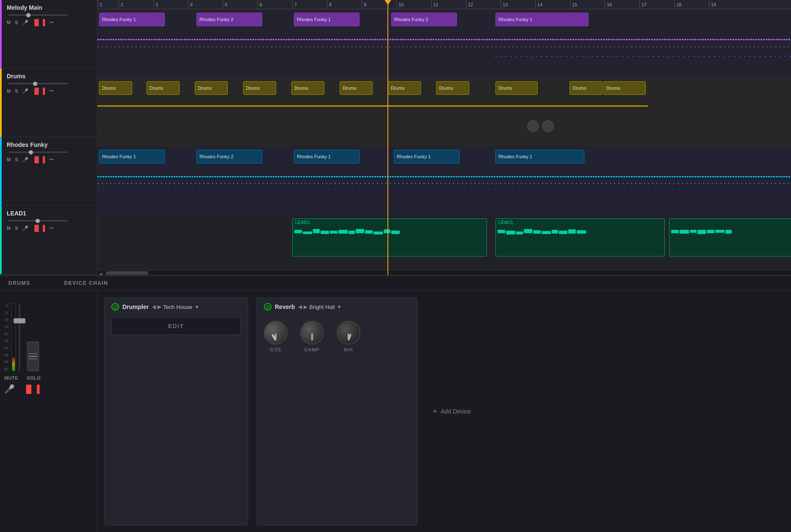  I want to click on rhodes-clip-5: Rhodes Funky 1, so click(540, 157).